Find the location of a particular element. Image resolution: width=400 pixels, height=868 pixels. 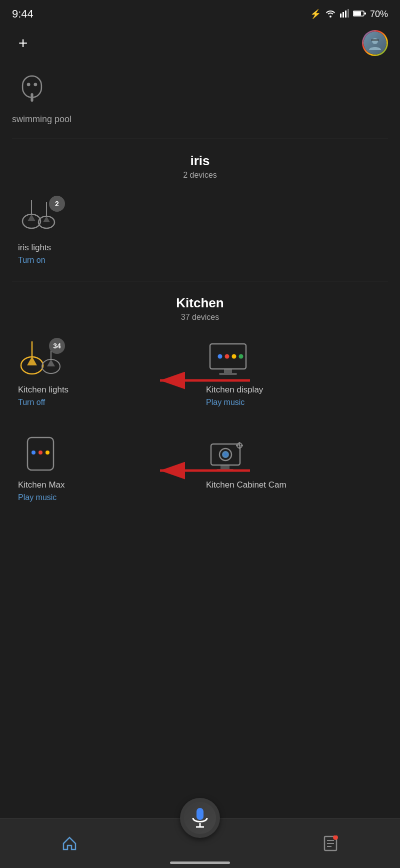

mic-icon is located at coordinates (200, 818).